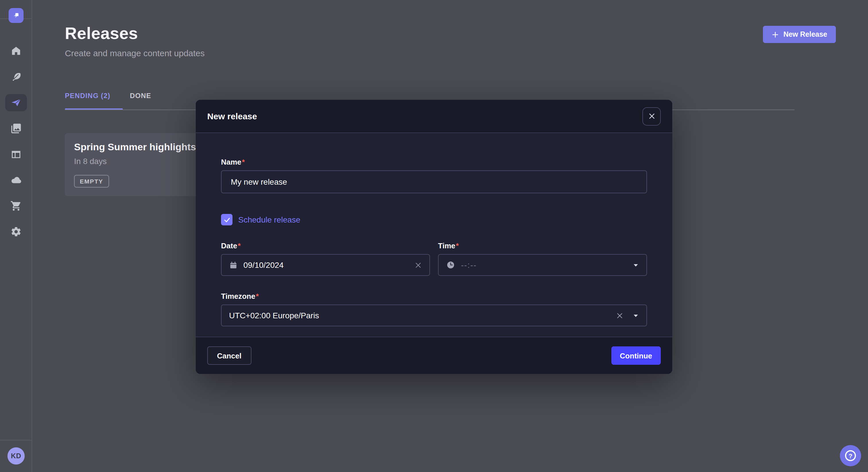  What do you see at coordinates (434, 296) in the screenshot?
I see `timezone-field-label: Timezone*` at bounding box center [434, 296].